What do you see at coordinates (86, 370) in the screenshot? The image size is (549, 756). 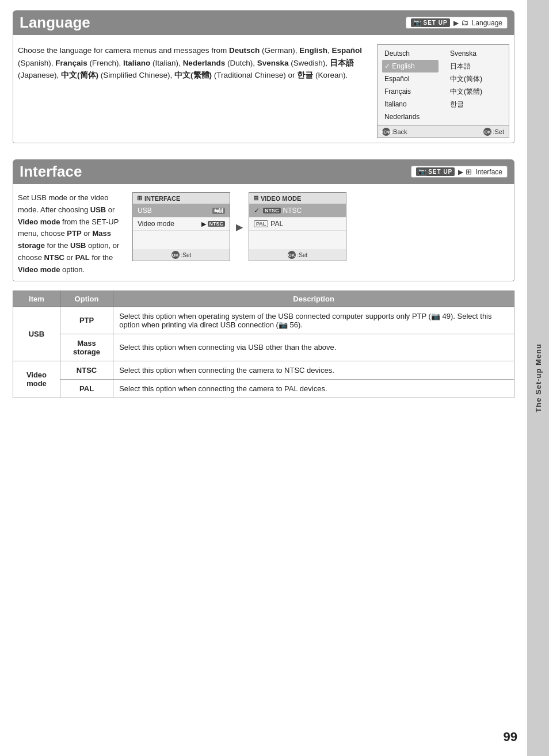 I see `table-cell-ntsc: NTSC` at bounding box center [86, 370].